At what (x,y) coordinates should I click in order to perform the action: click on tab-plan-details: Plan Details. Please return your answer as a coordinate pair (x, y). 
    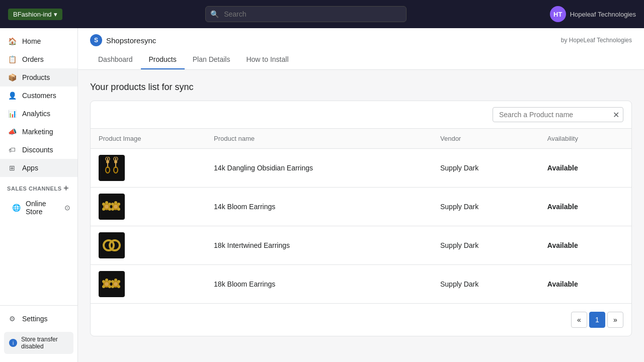
    Looking at the image, I should click on (211, 60).